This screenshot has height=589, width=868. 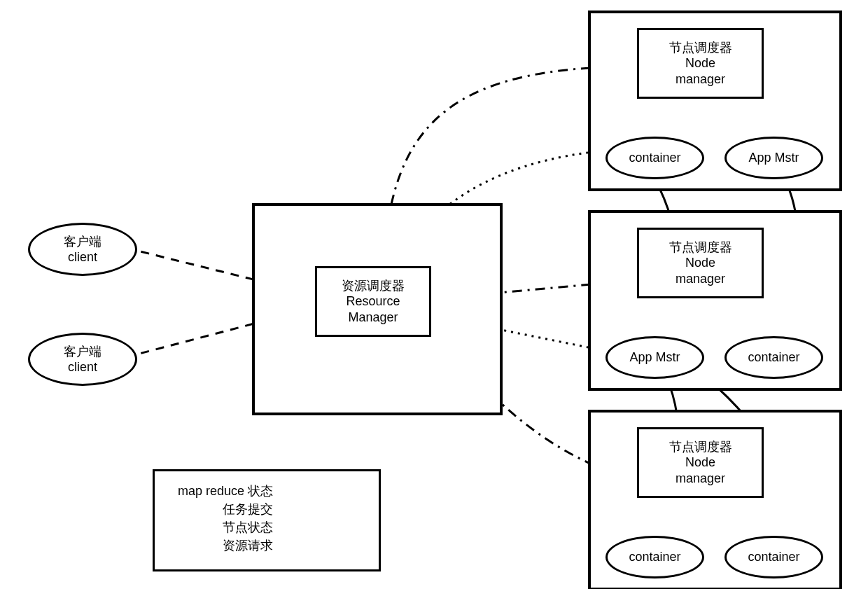 I want to click on rm-label: 资源调度器 Resource Manager, so click(x=373, y=302).